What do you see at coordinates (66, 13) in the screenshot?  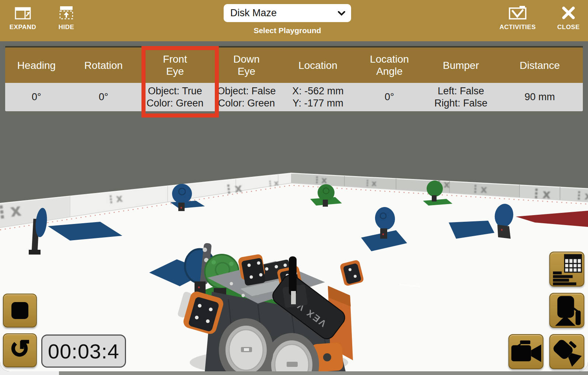 I see `hide-icon` at bounding box center [66, 13].